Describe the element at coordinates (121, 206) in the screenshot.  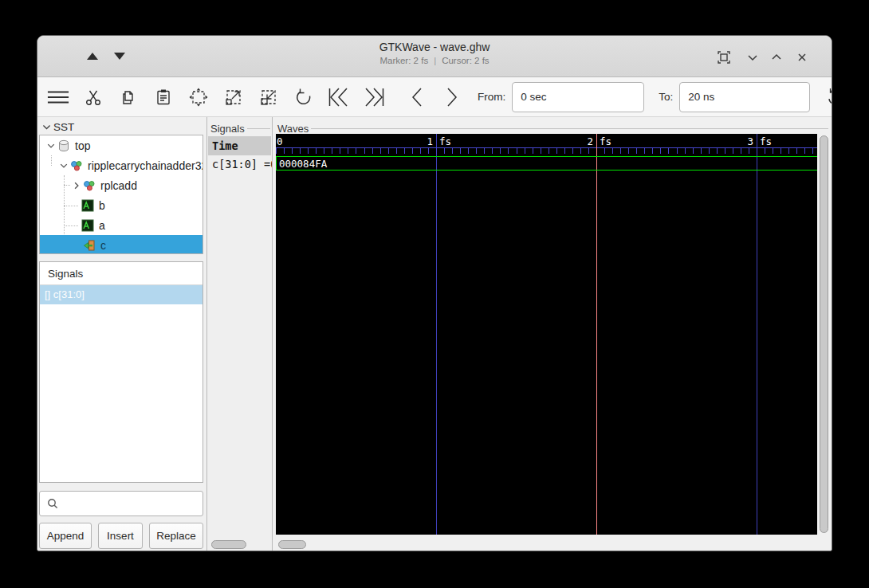
I see `tree-item-b: b` at that location.